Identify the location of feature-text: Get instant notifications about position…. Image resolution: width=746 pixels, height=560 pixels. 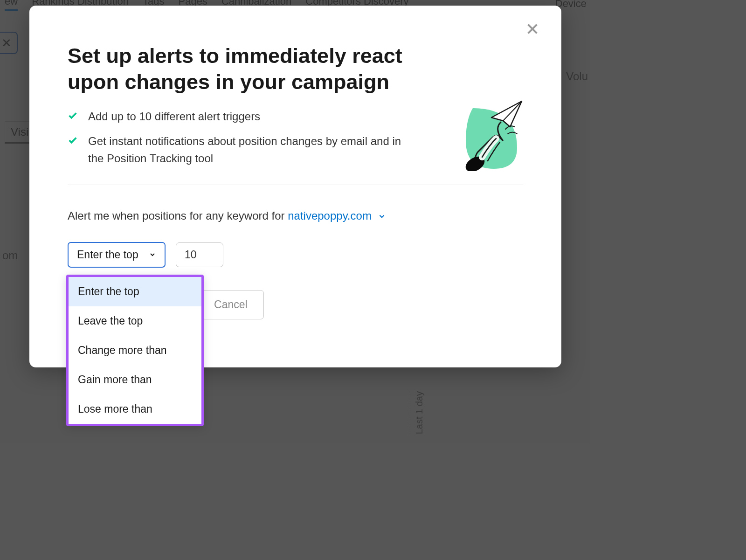
(249, 150).